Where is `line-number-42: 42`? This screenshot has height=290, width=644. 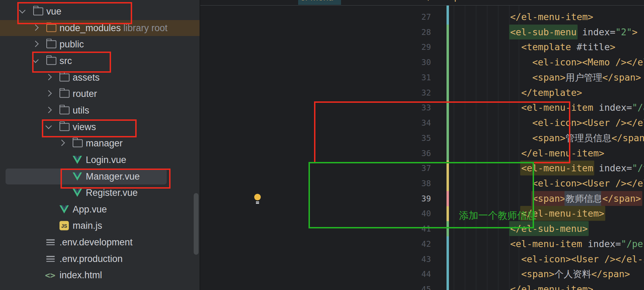 line-number-42: 42 is located at coordinates (416, 244).